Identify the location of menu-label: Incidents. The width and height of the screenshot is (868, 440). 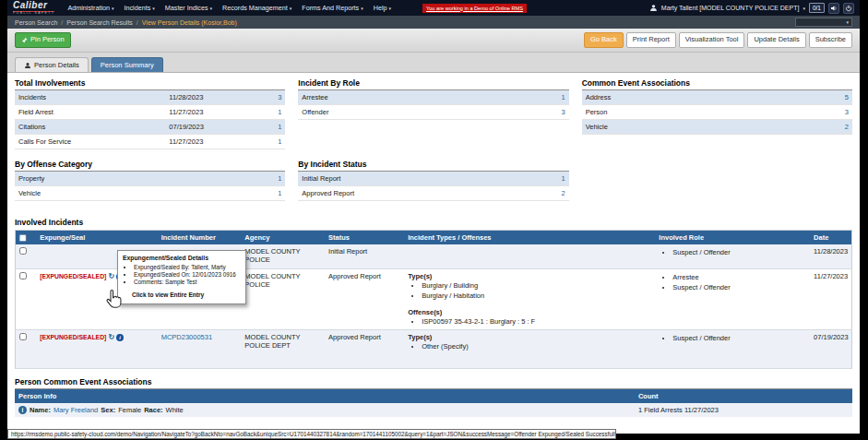
(138, 7).